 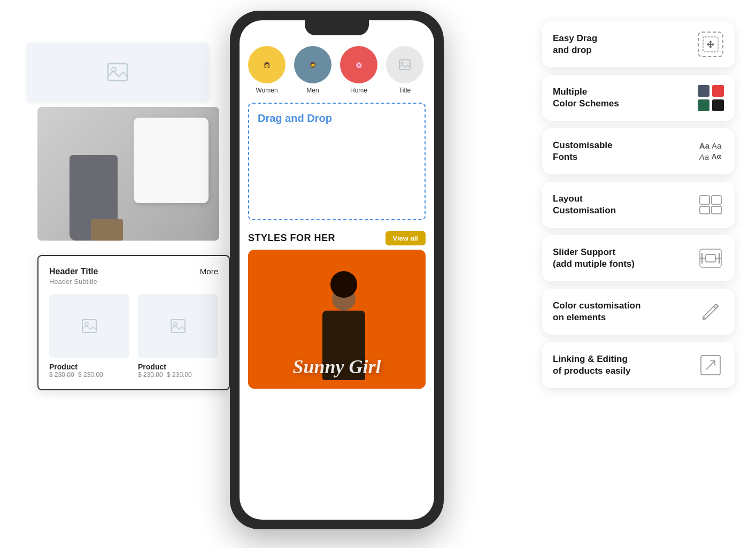 What do you see at coordinates (267, 70) in the screenshot?
I see `category-women: 👩 Women` at bounding box center [267, 70].